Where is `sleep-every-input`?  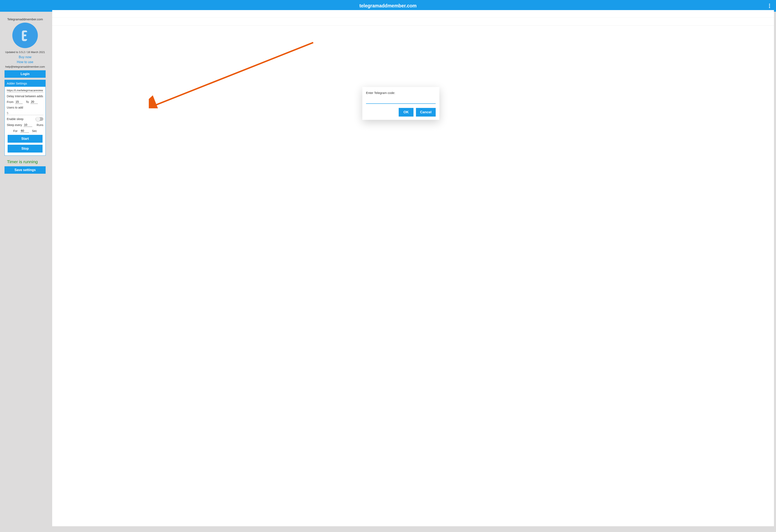
sleep-every-input is located at coordinates (28, 125).